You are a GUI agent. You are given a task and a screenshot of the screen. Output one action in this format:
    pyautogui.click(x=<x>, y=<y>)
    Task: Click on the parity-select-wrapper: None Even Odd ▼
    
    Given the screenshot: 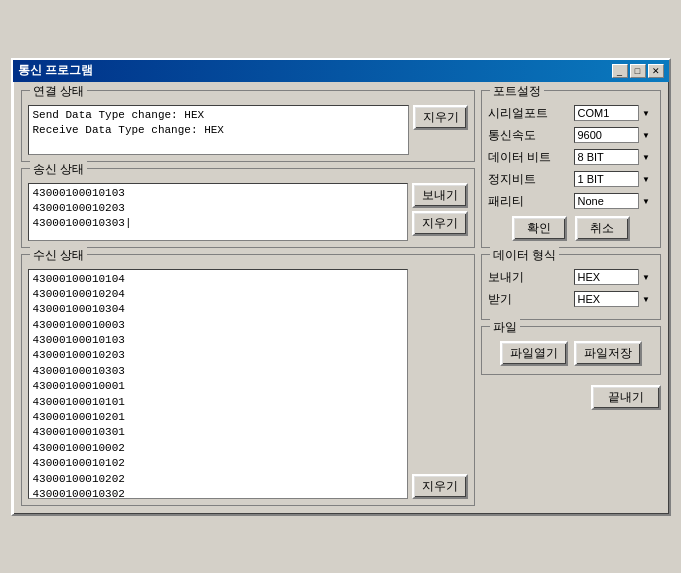 What is the action you would take?
    pyautogui.click(x=614, y=201)
    